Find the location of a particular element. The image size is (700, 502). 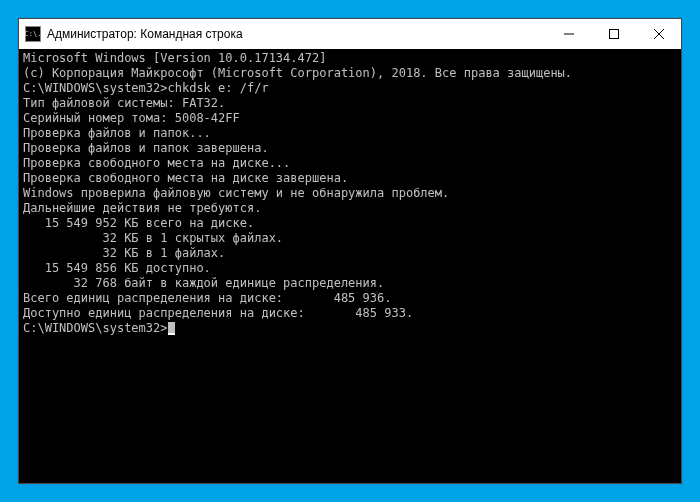

close-icon is located at coordinates (659, 34).